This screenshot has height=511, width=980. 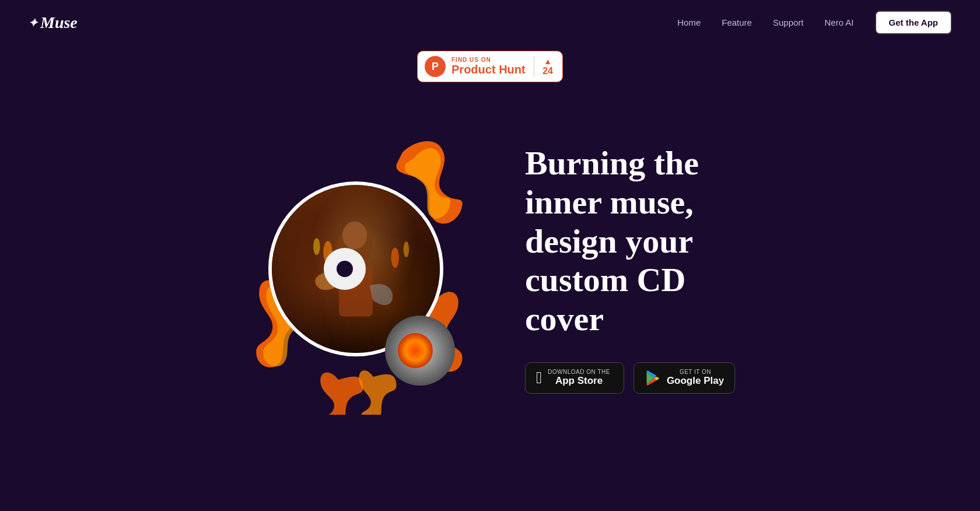 I want to click on nav-support: Support, so click(x=789, y=22).